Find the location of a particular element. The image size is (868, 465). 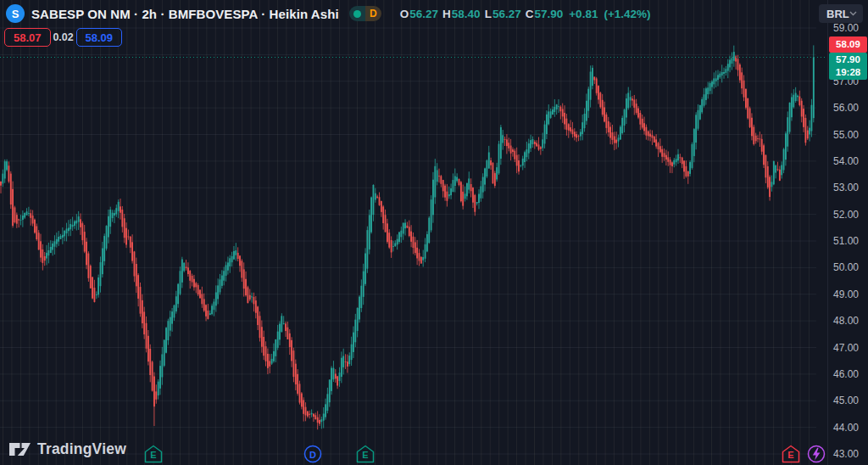

chart-header: S SABESP ON NM · 2h · BMFBOVESPA · Heiki… is located at coordinates (329, 14).